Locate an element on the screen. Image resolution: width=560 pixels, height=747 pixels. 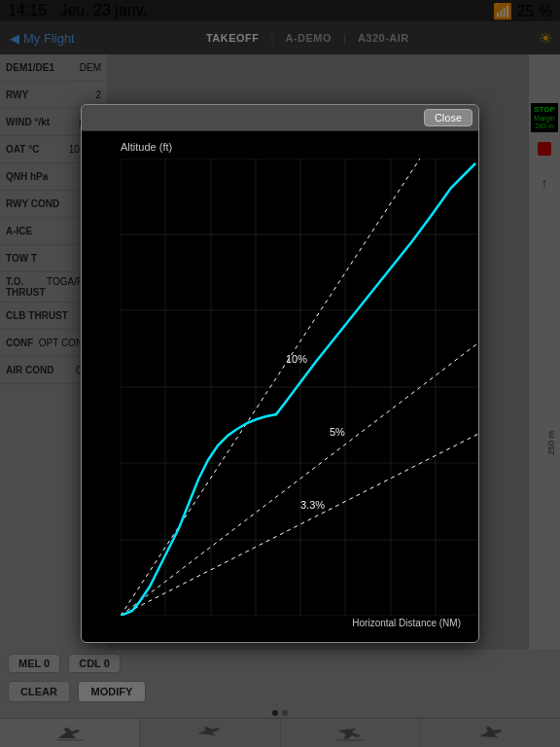
chart-title: Altitude (ft) is located at coordinates (293, 147).